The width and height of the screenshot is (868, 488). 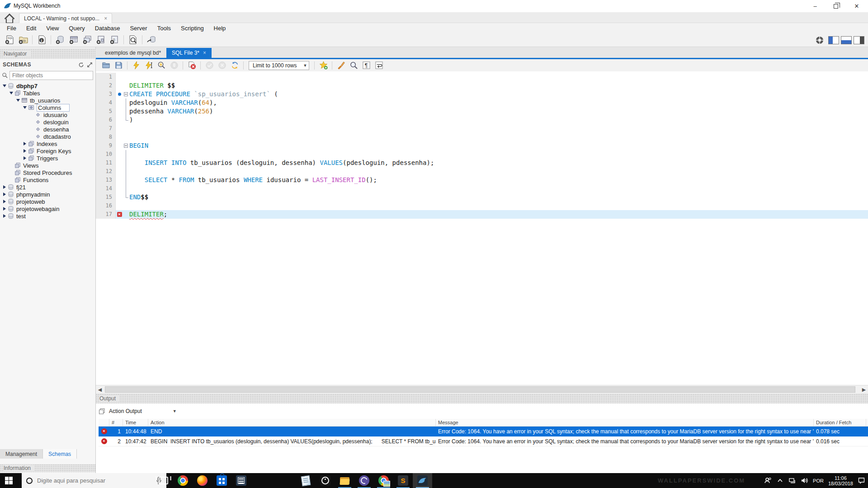 I want to click on connection-tab: LOCAL - Warning - not suppo... ×, so click(x=66, y=18).